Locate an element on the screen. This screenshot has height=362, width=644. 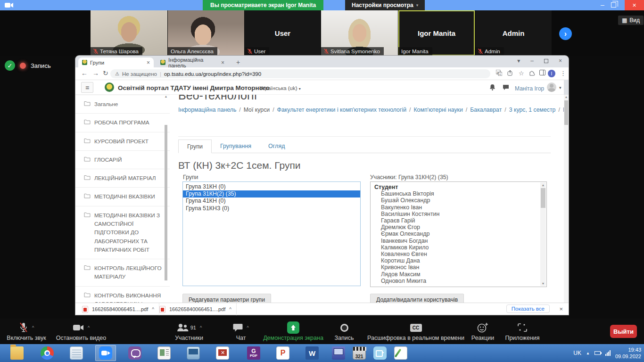
messages-icon is located at coordinates (506, 88).